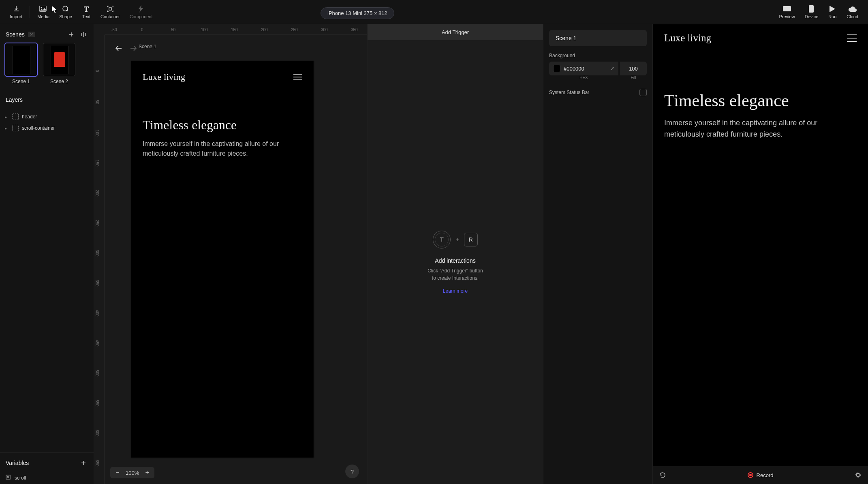 This screenshot has width=868, height=484. I want to click on brand-text: Luxe living, so click(164, 77).